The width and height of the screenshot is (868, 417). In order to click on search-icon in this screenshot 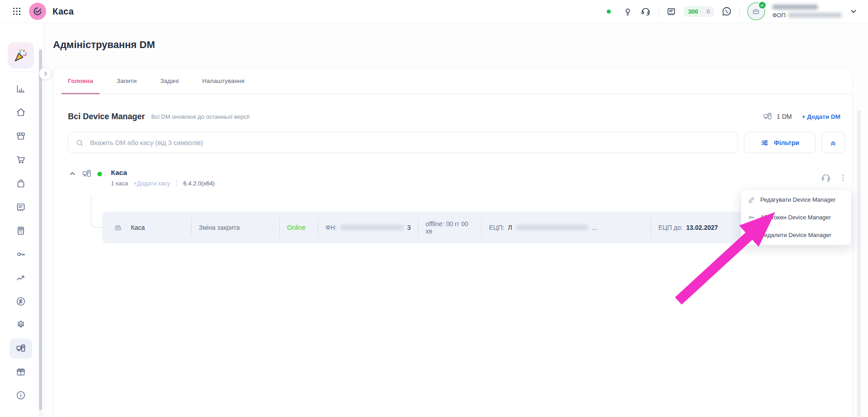, I will do `click(80, 143)`.